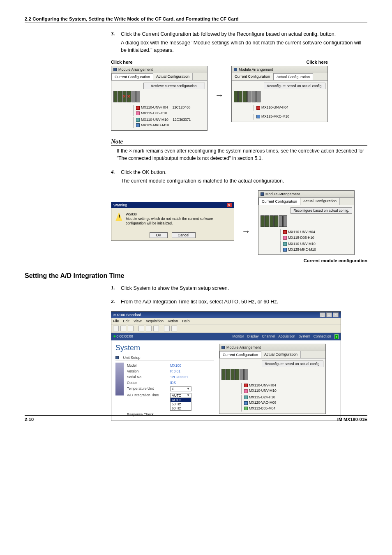  I want to click on module-arrangement-panel-app: Module Arrangement Current Configuration…, so click(272, 379).